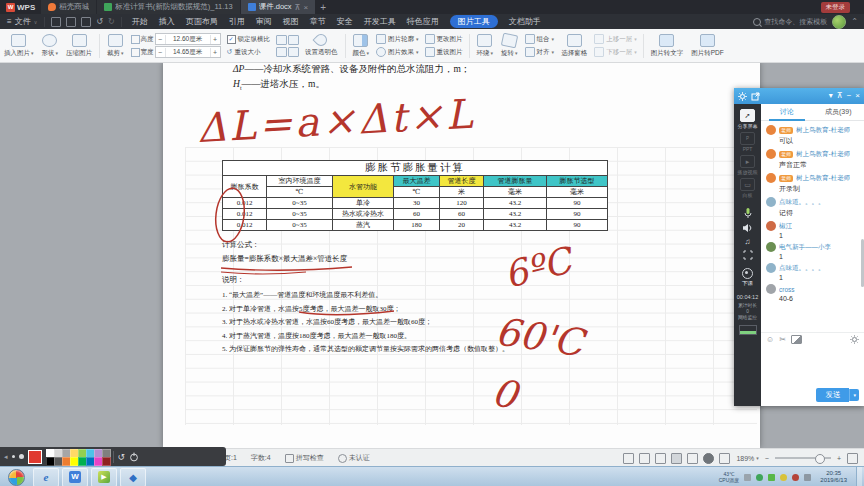 The width and height of the screenshot is (864, 486). What do you see at coordinates (748, 165) in the screenshot?
I see `play-video-button: ▸ 播放视频` at bounding box center [748, 165].